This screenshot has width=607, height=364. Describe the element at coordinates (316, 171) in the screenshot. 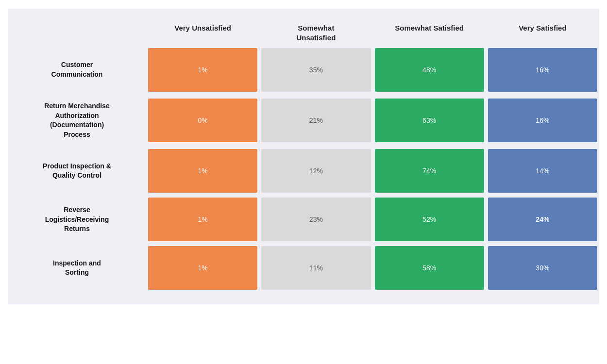

I see `cell-somewhat-unsatisfied: 12%` at that location.